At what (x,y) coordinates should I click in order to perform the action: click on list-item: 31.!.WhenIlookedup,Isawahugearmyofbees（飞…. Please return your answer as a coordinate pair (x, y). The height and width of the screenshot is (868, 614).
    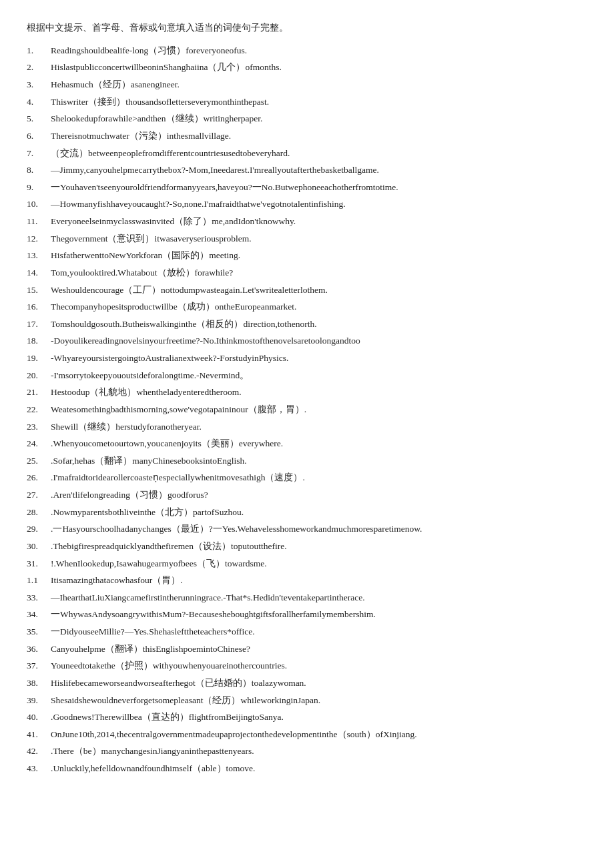
    Looking at the image, I should click on (307, 564).